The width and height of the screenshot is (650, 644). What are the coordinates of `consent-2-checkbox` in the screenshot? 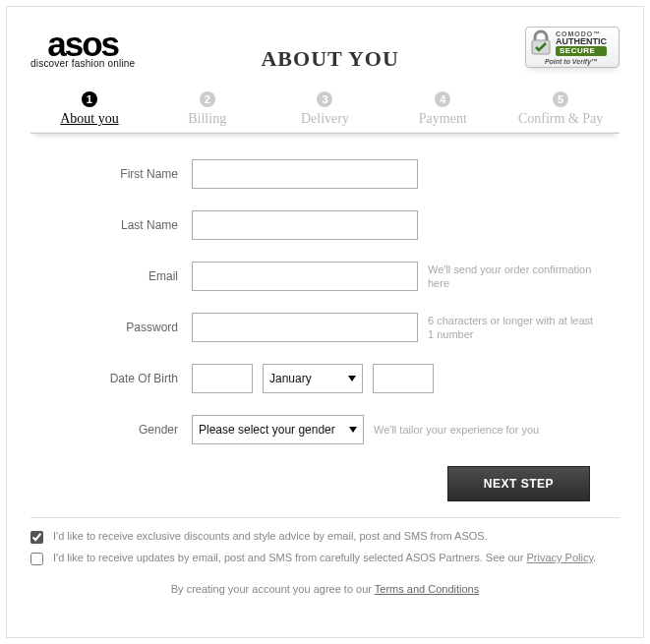 It's located at (37, 558).